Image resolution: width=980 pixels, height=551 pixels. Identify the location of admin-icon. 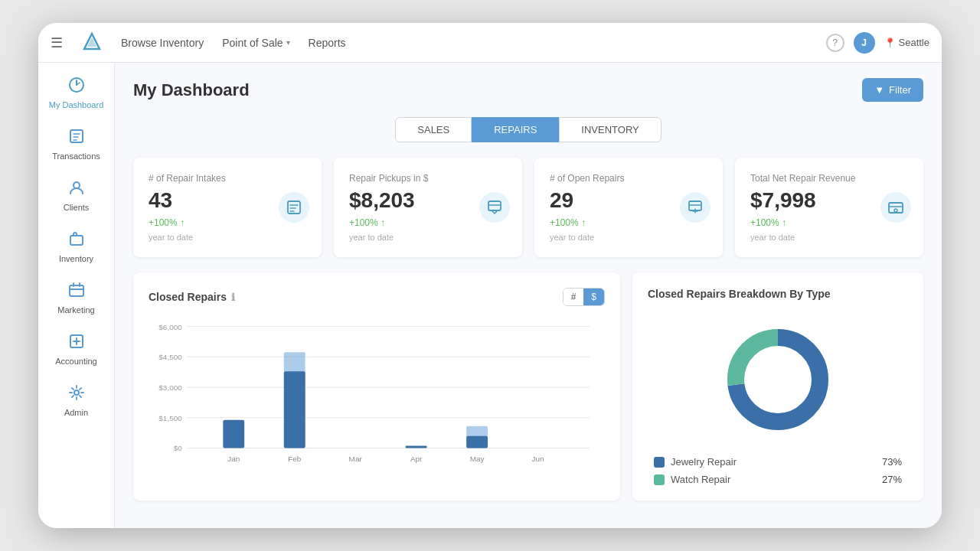
(77, 395).